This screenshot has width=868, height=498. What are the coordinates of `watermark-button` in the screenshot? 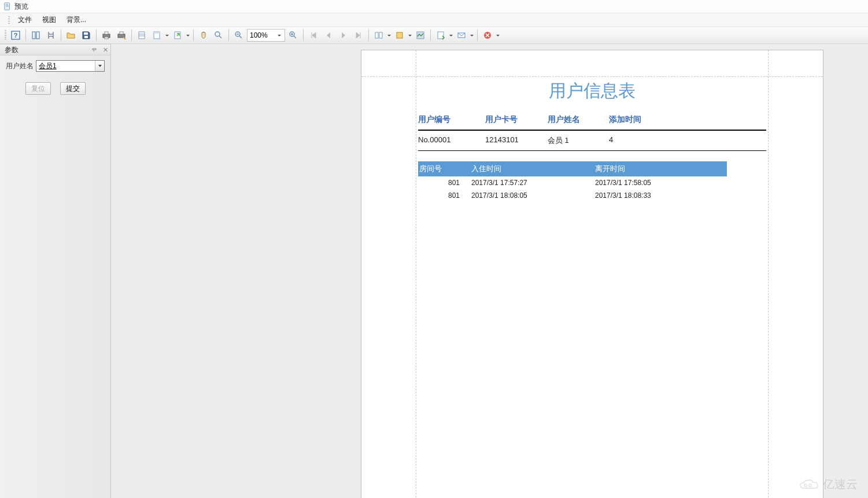 It's located at (420, 35).